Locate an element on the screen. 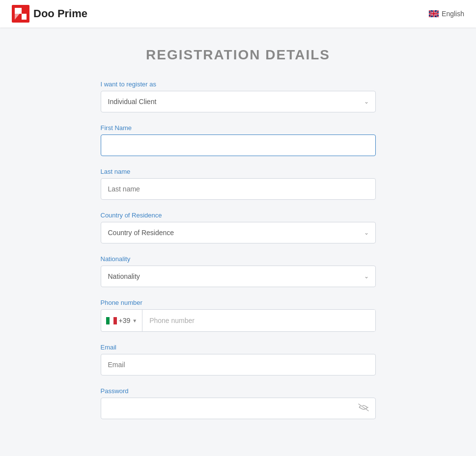 The image size is (476, 456). country-label: Country of Residence is located at coordinates (238, 215).